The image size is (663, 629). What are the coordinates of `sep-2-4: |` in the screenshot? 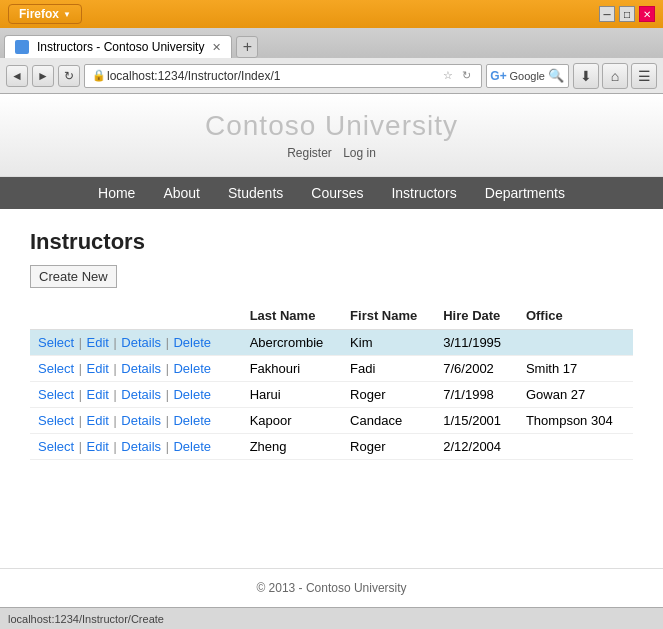 It's located at (116, 447).